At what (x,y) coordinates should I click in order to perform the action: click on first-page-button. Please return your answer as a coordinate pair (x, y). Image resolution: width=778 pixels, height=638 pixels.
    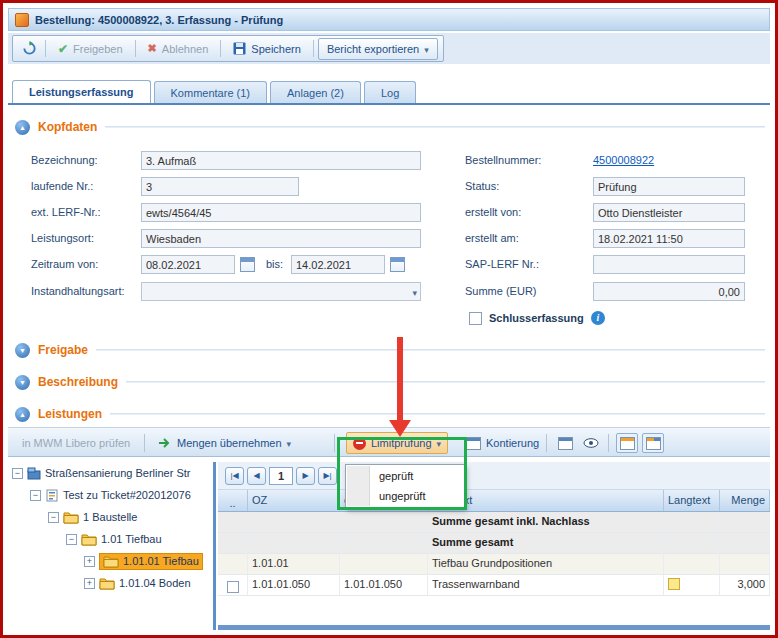
    Looking at the image, I should click on (234, 476).